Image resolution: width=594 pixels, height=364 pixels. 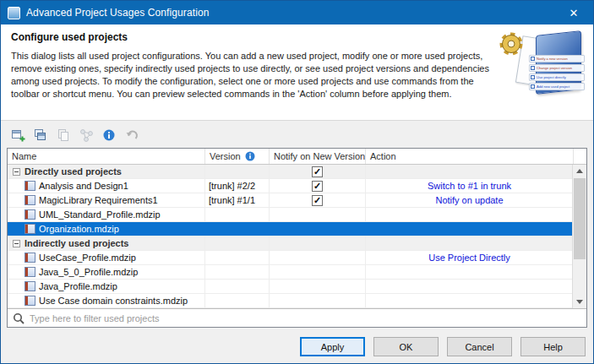 What do you see at coordinates (106, 156) in the screenshot?
I see `column-header-name: Name` at bounding box center [106, 156].